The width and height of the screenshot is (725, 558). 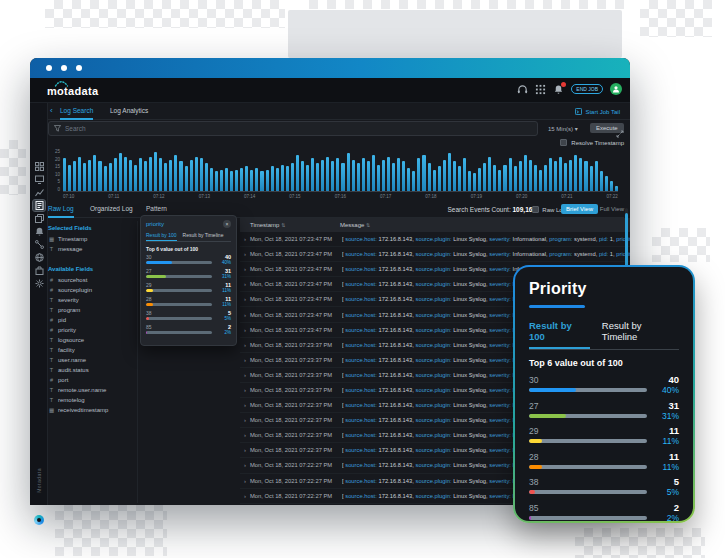 What do you see at coordinates (52, 190) in the screenshot?
I see `y-tick-label: 0` at bounding box center [52, 190].